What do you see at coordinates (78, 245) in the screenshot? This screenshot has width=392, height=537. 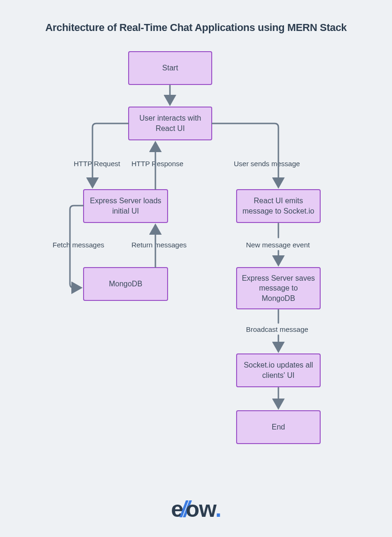 I see `edge-fetch-messages: Fetch messages` at bounding box center [78, 245].